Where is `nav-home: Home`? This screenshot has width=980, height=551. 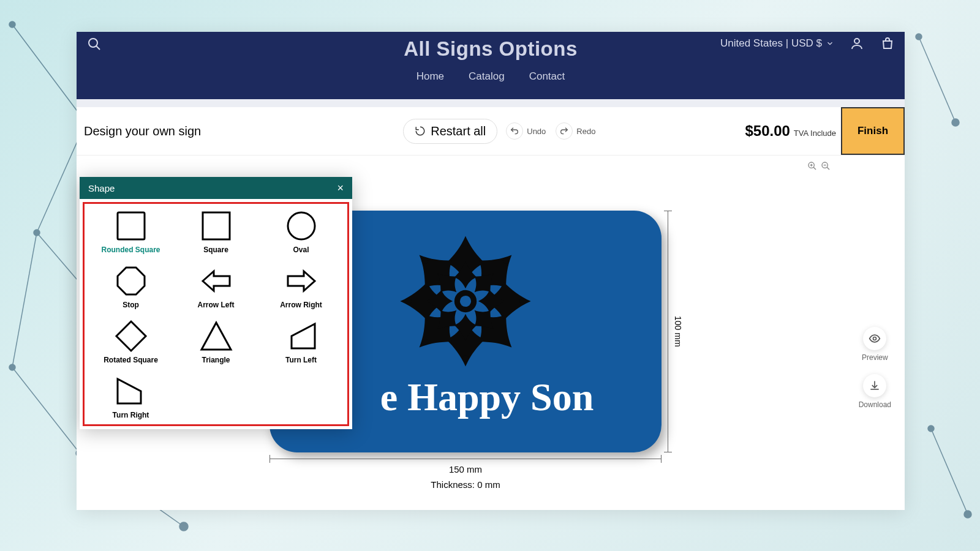 nav-home: Home is located at coordinates (430, 77).